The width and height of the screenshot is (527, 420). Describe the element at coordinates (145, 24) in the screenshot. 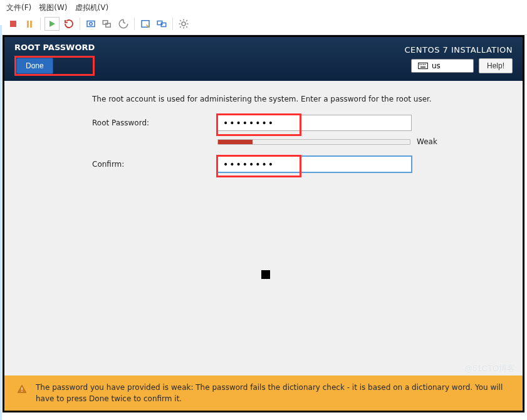

I see `fullscreen-button` at that location.